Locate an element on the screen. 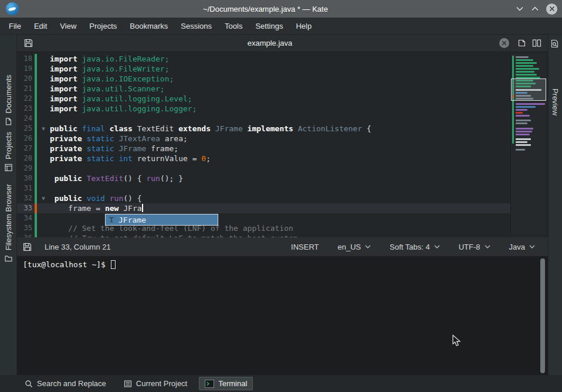  menu-item-tools: Tools is located at coordinates (233, 26).